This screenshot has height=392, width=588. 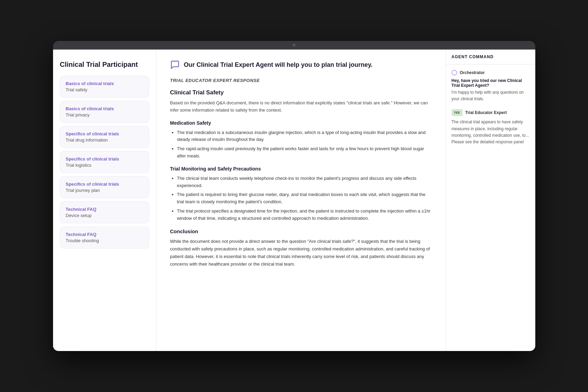 I want to click on sidebar-item-device-setup: Technical FAQ Device setup, so click(x=105, y=212).